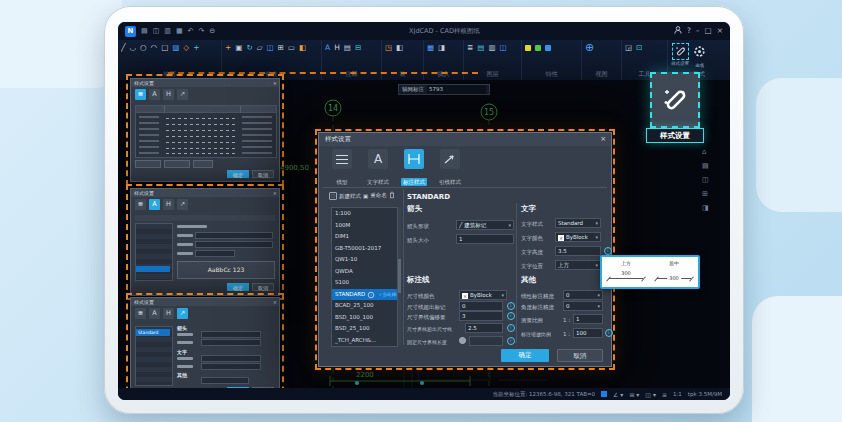  I want to click on rectangle-tool-icon: □, so click(164, 48).